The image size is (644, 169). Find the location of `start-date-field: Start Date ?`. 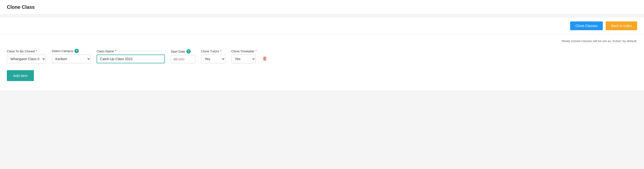

start-date-field: Start Date ? is located at coordinates (183, 56).